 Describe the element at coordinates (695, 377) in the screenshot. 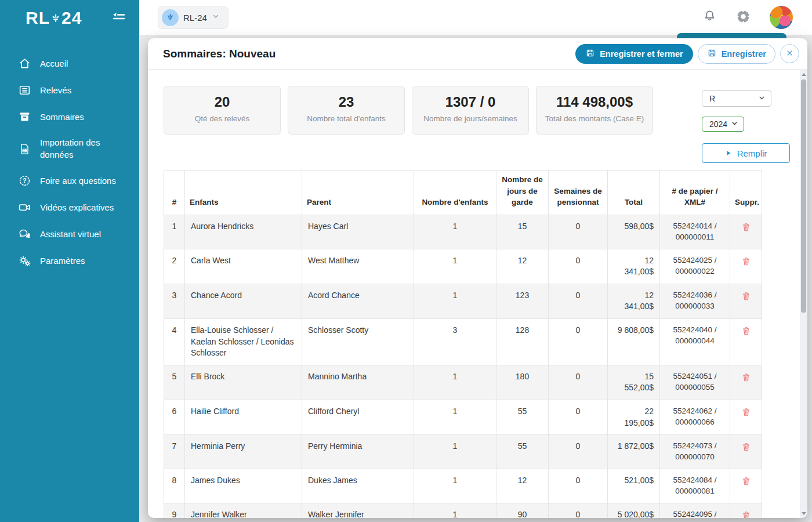

I see `papier-number: 552424051 /` at that location.